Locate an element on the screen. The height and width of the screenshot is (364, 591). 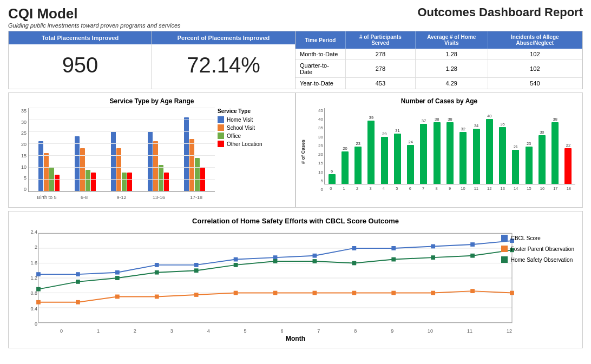
service-type-title: Service Type by Age Range is located at coordinates (152, 101).